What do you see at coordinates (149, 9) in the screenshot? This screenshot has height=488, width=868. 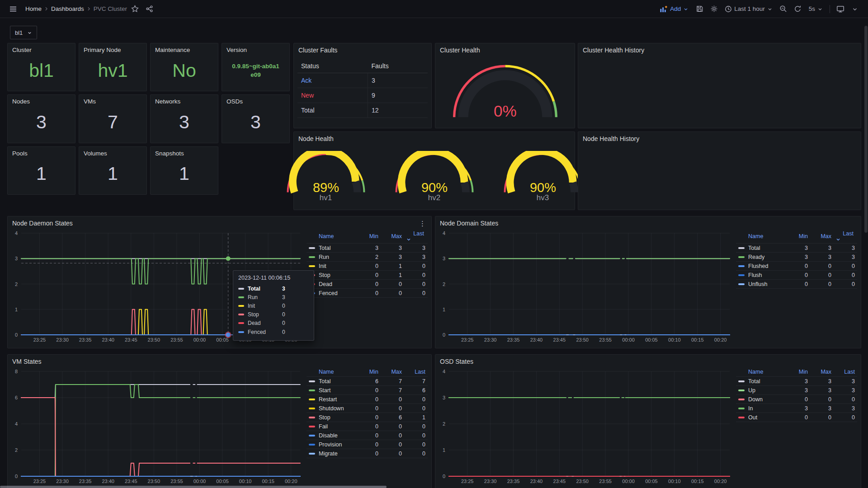 I see `share-button` at bounding box center [149, 9].